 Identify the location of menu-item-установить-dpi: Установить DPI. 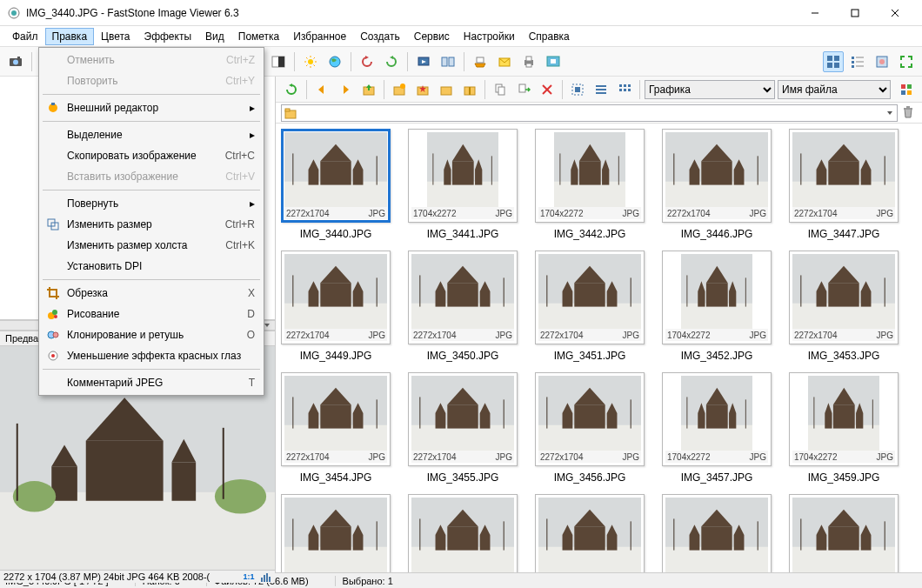
(151, 266).